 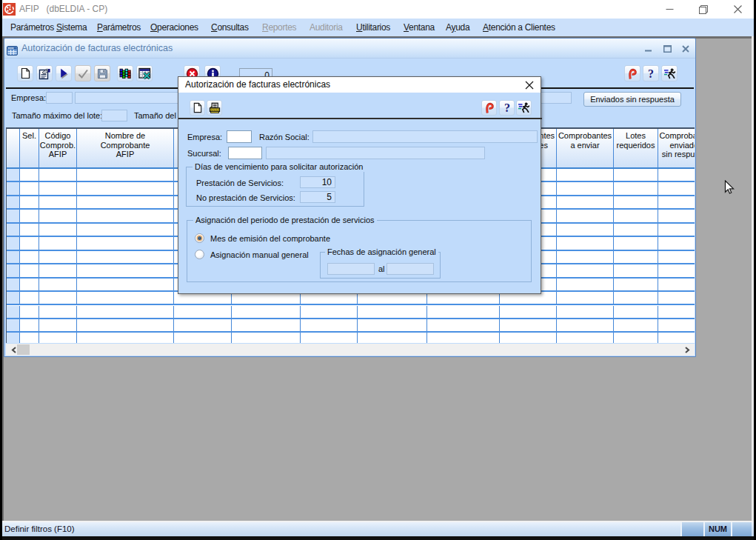 What do you see at coordinates (519, 27) in the screenshot?
I see `menu-item-atenci-n-a-clientes: Atención a Clientes` at bounding box center [519, 27].